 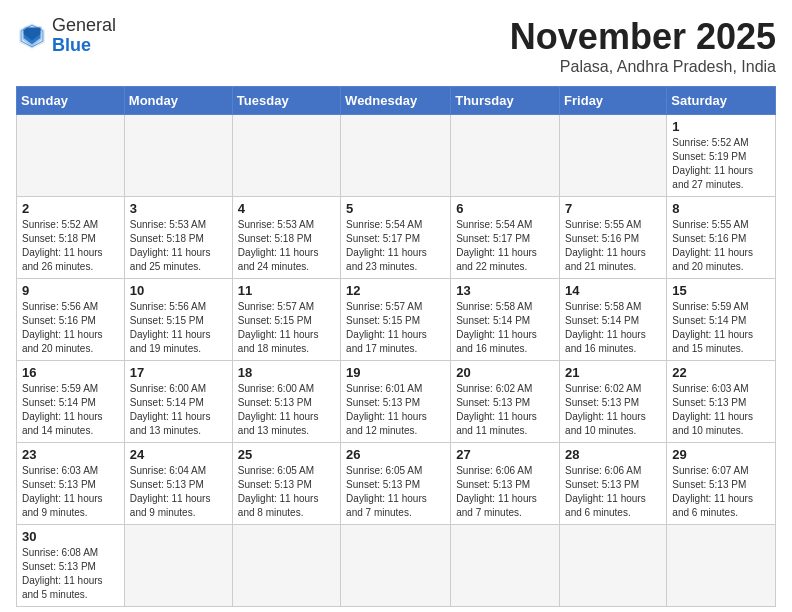 What do you see at coordinates (286, 372) in the screenshot?
I see `day-number: 18` at bounding box center [286, 372].